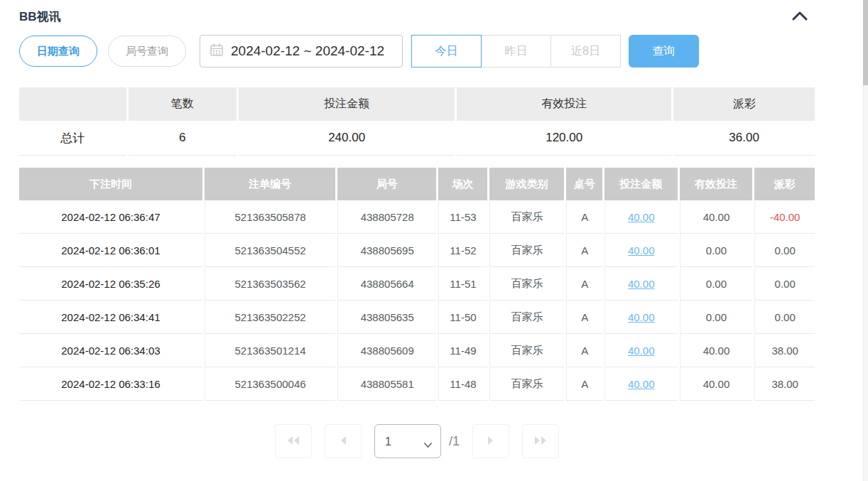 The width and height of the screenshot is (868, 481). I want to click on date-query-tab: 日期查询, so click(58, 51).